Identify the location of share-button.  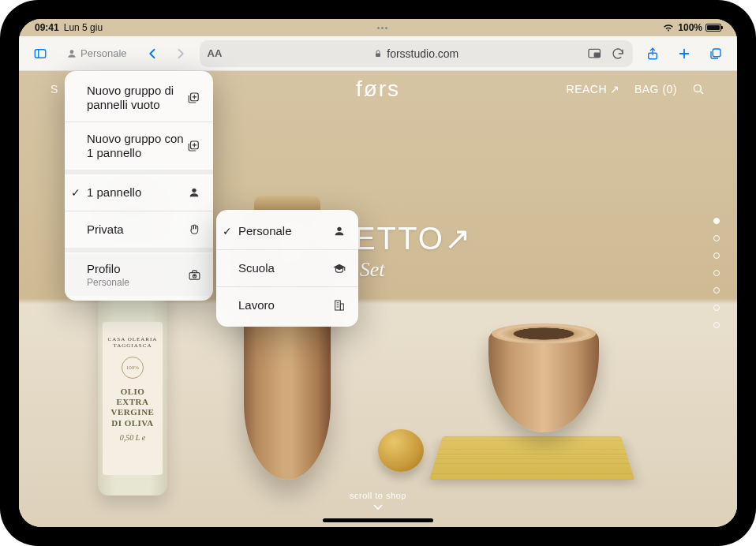
(653, 54).